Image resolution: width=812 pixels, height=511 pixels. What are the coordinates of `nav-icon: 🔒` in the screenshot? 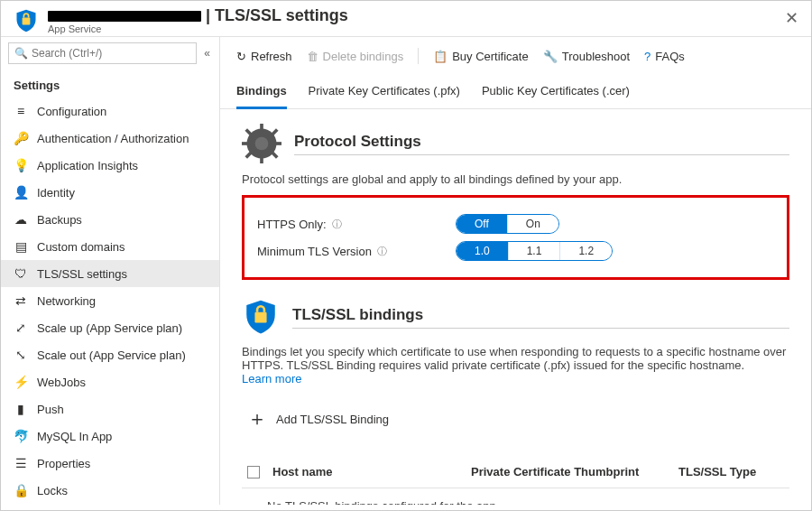 It's located at (21, 490).